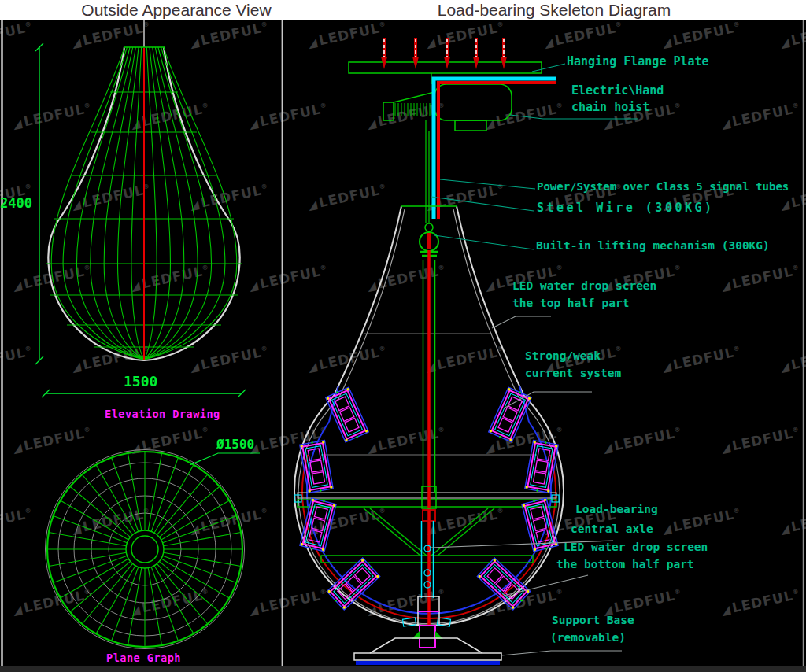 The width and height of the screenshot is (806, 672). What do you see at coordinates (497, 151) in the screenshot?
I see `power-line` at bounding box center [497, 151].